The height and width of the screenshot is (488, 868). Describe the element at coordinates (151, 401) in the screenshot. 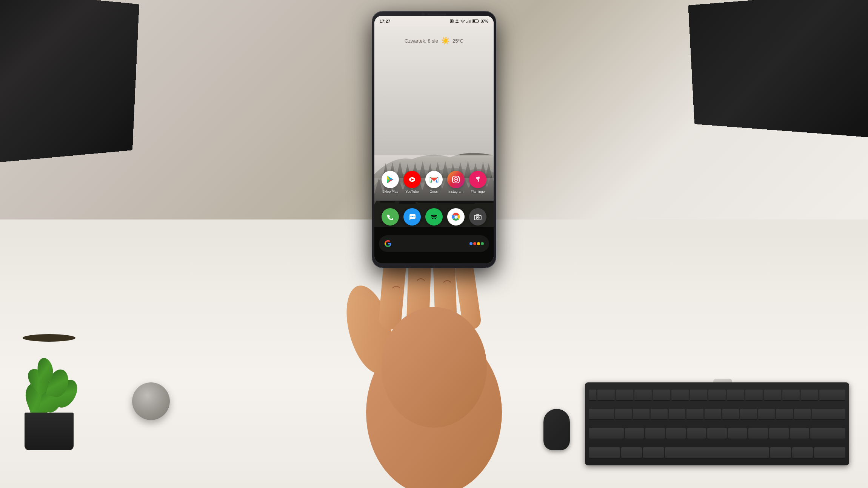

I see `google-home-speaker` at that location.